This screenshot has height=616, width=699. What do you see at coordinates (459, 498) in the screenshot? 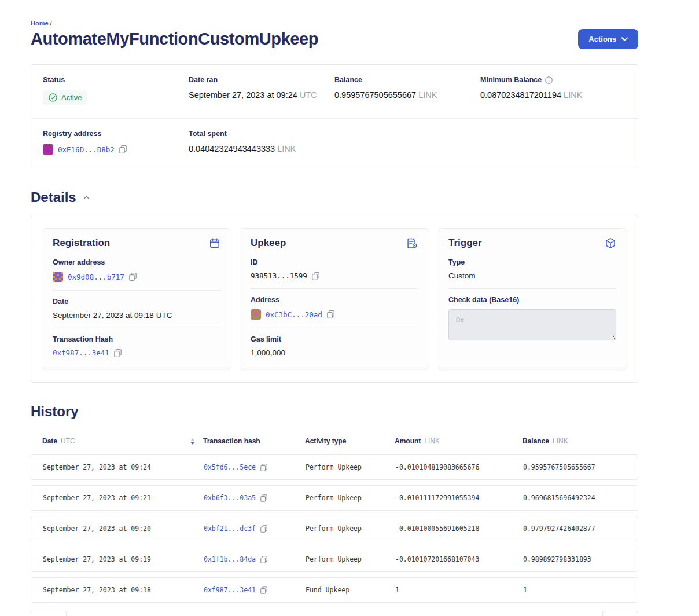
I see `row-amount: -0.010111172991055394` at bounding box center [459, 498].